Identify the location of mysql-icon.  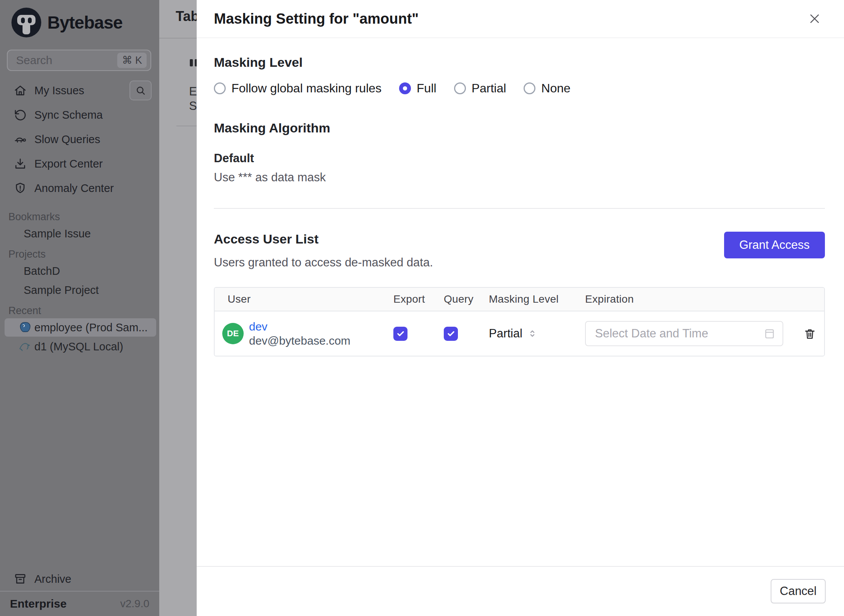
(25, 347).